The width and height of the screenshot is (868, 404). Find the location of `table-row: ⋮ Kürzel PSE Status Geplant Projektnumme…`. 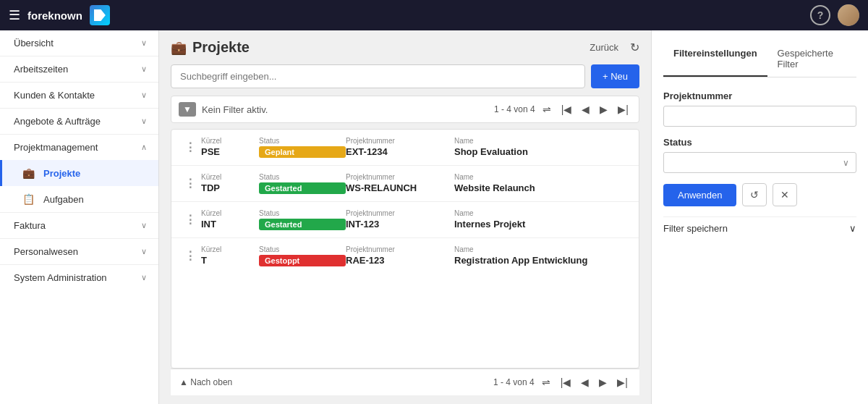

table-row: ⋮ Kürzel PSE Status Geplant Projektnumme… is located at coordinates (405, 148).